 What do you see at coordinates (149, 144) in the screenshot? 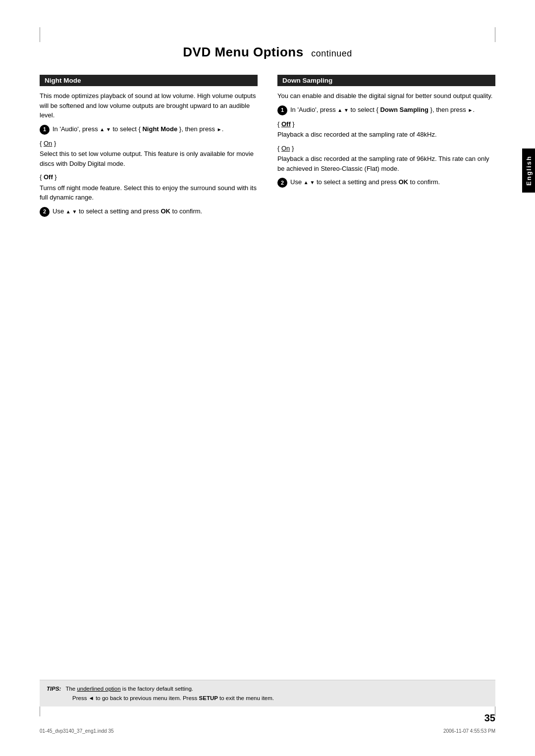
I see `on-label: { On }` at bounding box center [149, 144].